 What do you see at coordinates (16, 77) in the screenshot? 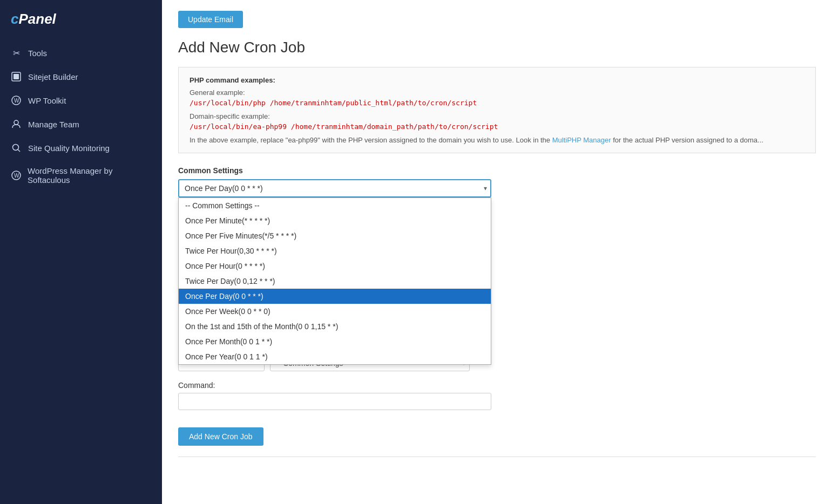
I see `sitejet-icon` at bounding box center [16, 77].